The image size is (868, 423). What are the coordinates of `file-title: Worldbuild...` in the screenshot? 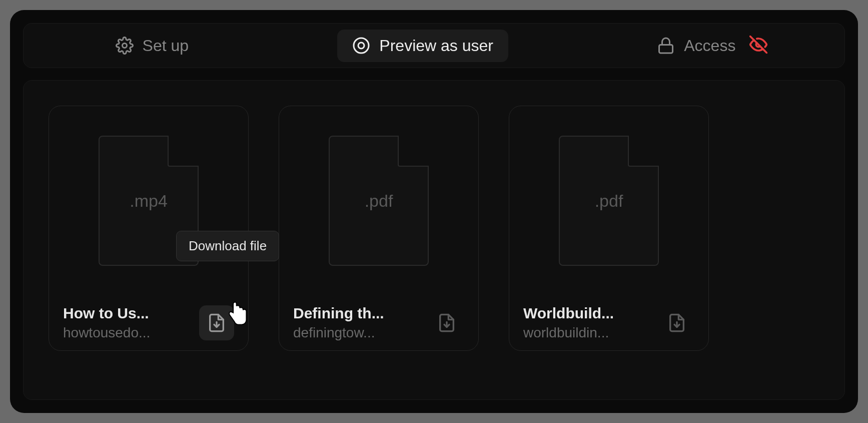 It's located at (568, 313).